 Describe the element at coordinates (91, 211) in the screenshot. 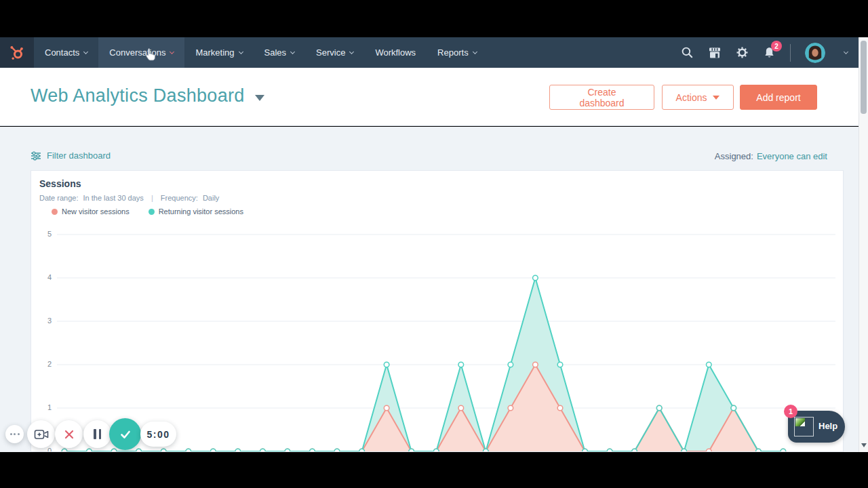

I see `legend-item-new-visitors: New visitor sessions` at that location.